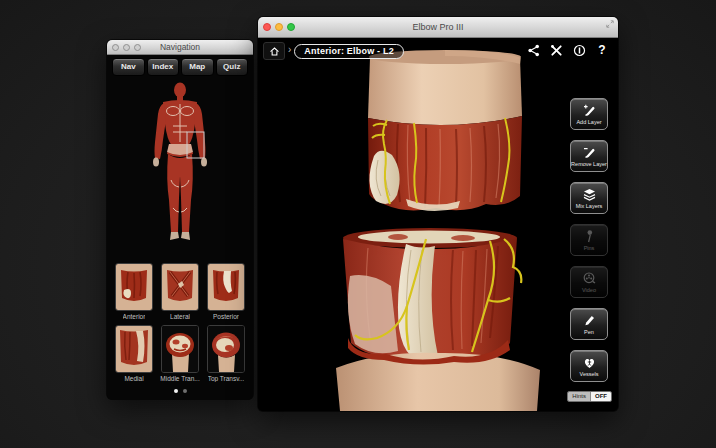  I want to click on thumbnail-label: Lateral, so click(180, 316).